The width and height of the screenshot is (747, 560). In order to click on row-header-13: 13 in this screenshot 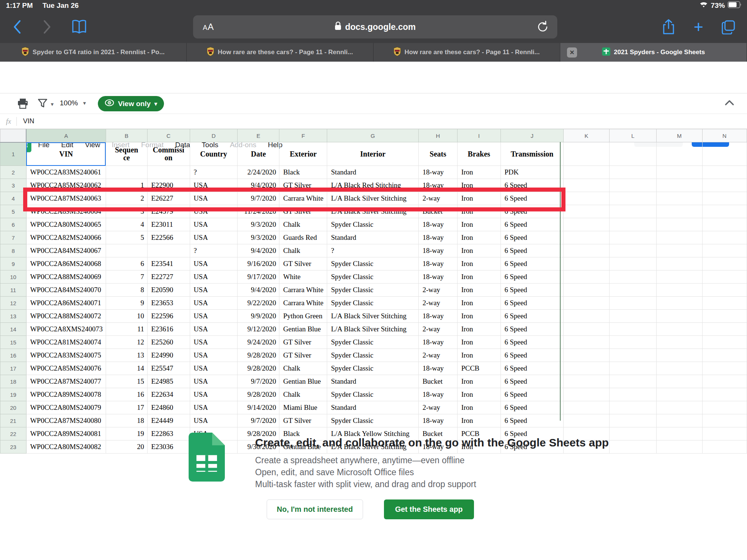, I will do `click(13, 316)`.